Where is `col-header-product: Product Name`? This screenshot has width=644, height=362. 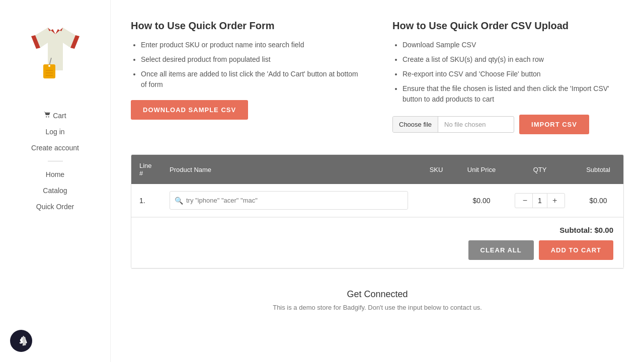
col-header-product: Product Name is located at coordinates (289, 169).